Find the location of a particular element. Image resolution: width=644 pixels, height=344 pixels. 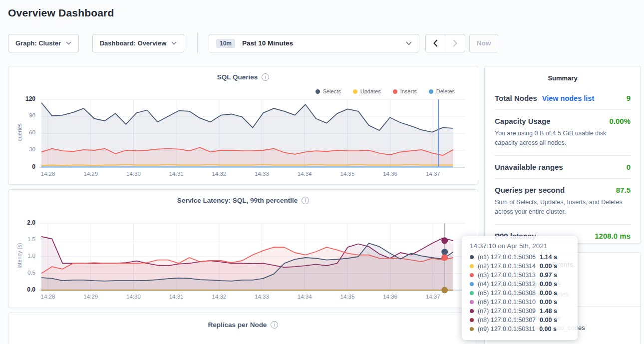

tooltip-row: (n7) 127.0.0.1:503091.48 s is located at coordinates (520, 311).